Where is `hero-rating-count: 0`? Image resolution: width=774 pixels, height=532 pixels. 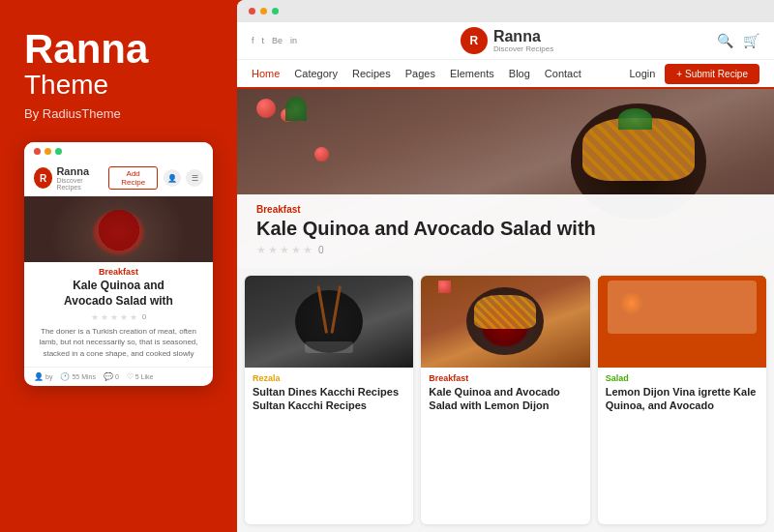
hero-rating-count: 0 is located at coordinates (321, 250).